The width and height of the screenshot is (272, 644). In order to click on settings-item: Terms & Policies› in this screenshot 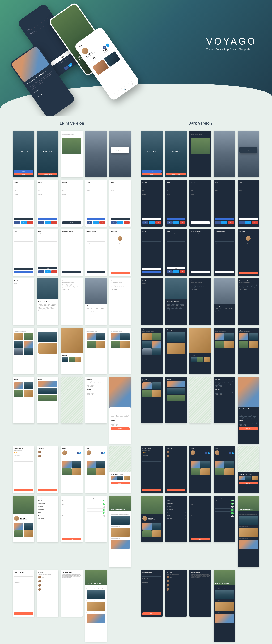, I will do `click(48, 518)`.